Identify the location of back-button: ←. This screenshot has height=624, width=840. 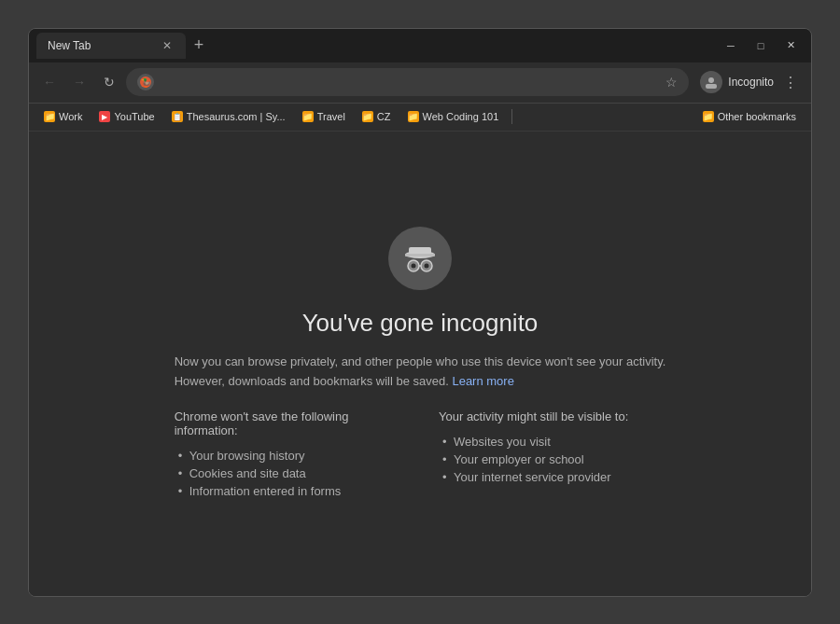
(49, 82).